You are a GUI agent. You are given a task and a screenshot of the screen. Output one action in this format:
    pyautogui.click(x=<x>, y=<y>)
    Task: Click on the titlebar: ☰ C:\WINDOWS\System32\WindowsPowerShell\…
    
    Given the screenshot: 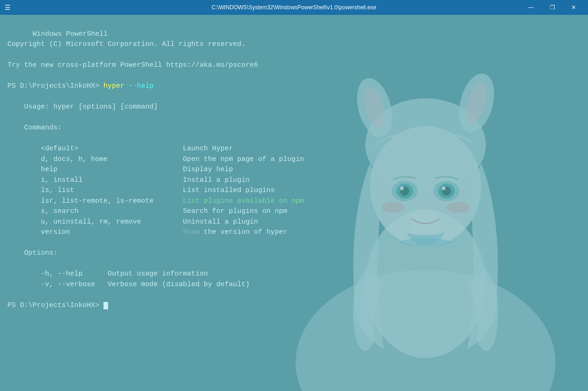 What is the action you would take?
    pyautogui.click(x=294, y=7)
    